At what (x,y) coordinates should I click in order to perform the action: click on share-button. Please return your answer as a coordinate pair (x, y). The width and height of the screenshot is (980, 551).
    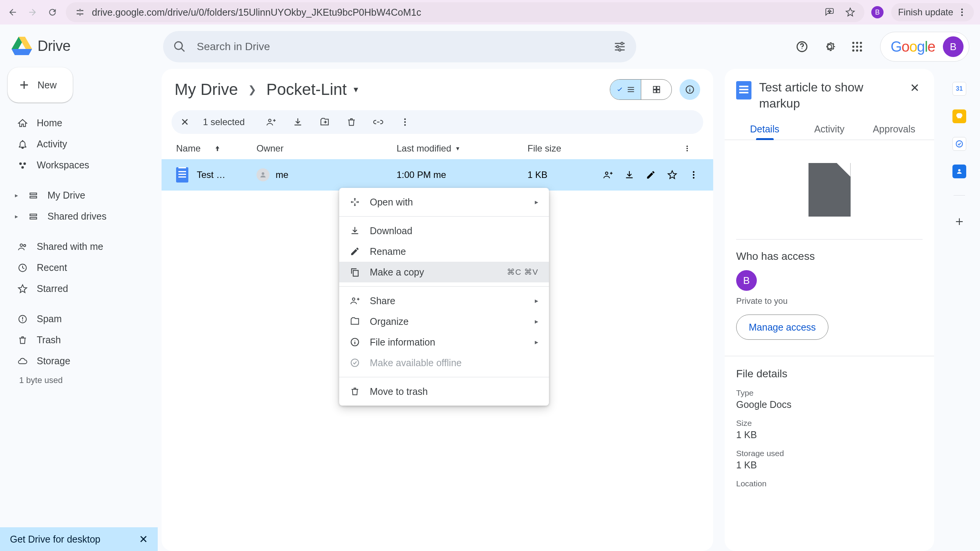
    Looking at the image, I should click on (271, 122).